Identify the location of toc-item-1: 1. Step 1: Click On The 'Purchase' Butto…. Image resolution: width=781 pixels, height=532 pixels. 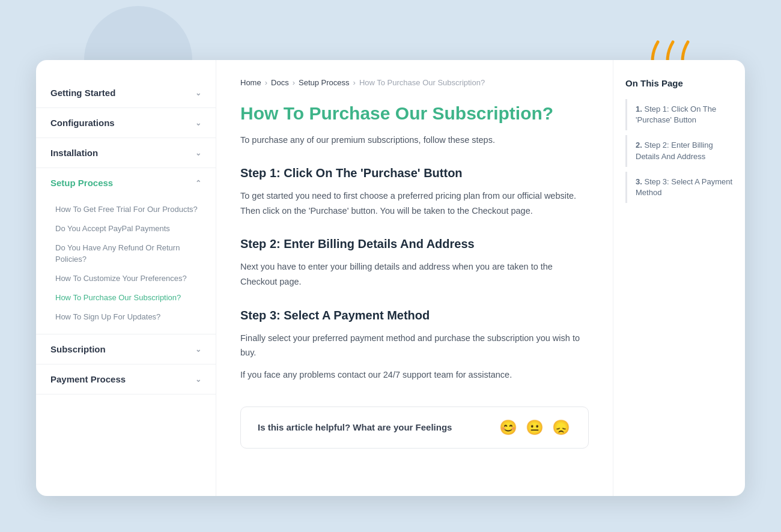
(679, 115).